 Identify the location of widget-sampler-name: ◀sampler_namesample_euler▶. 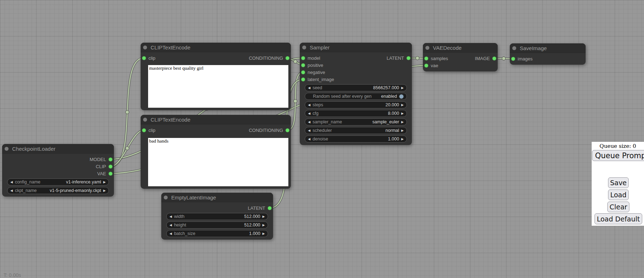
(356, 122).